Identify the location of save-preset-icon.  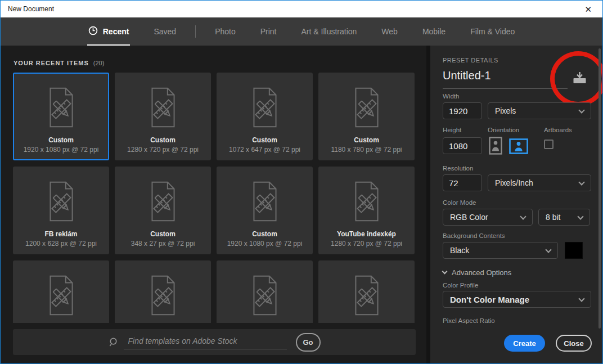
(579, 79).